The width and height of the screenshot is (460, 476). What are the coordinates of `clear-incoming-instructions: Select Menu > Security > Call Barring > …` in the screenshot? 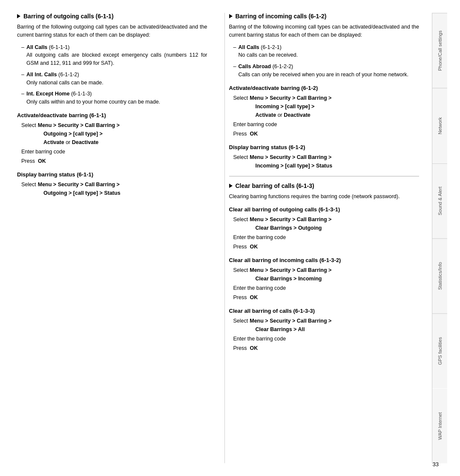 It's located at (326, 284).